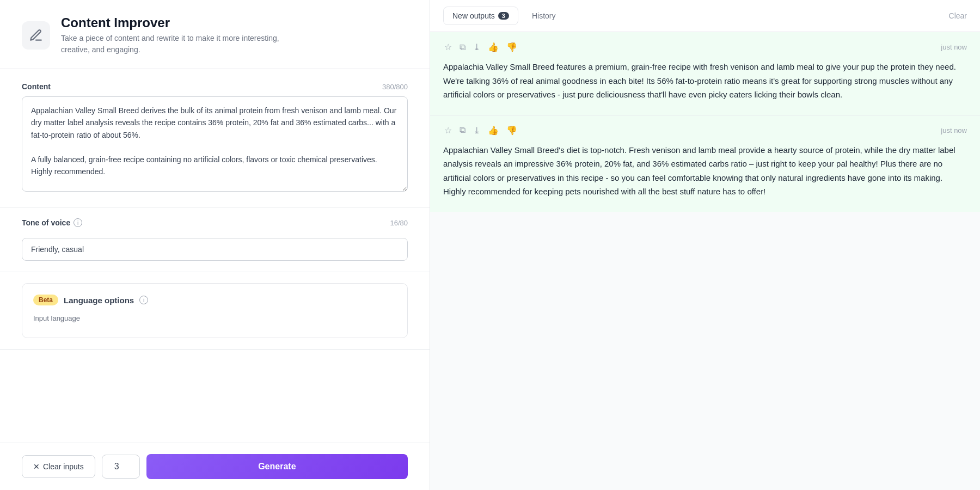 This screenshot has width=980, height=490. I want to click on output-card-2: ☆ ⧉ ⤓ 👍 👎 just now Appalachian Valley Sm…, so click(705, 163).